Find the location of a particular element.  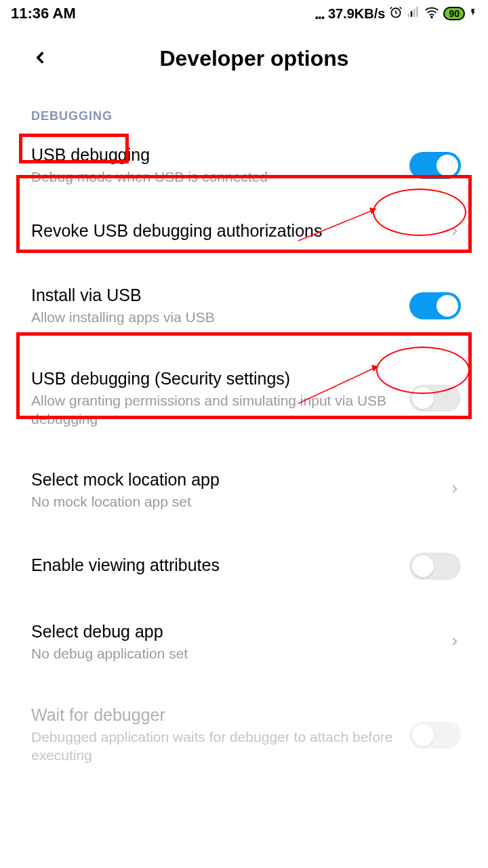

header: Developer options is located at coordinates (244, 58).